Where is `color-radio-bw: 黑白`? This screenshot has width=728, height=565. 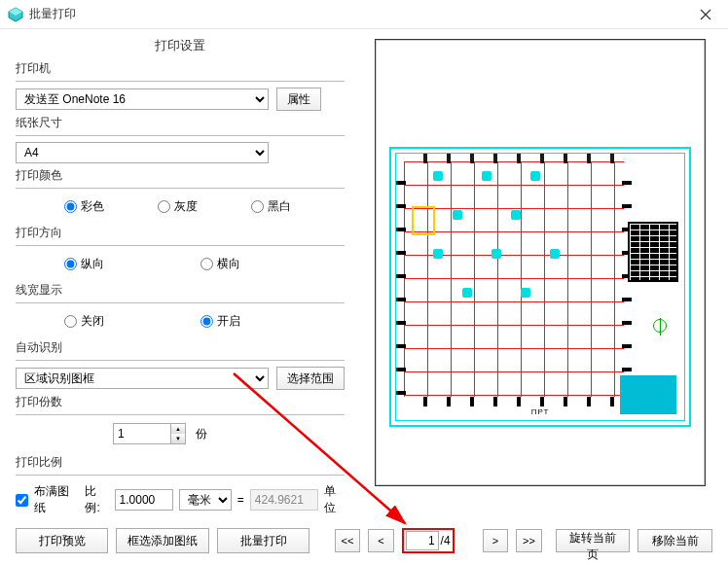 color-radio-bw: 黑白 is located at coordinates (298, 206).